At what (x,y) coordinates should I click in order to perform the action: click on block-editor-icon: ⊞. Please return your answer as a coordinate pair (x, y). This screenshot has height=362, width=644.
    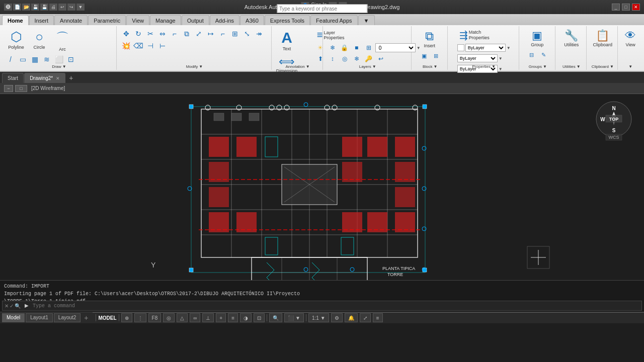
    Looking at the image, I should click on (436, 56).